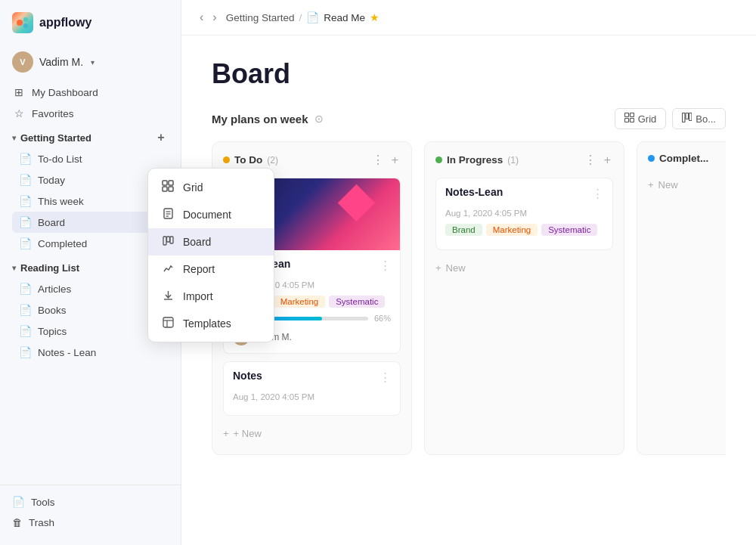  I want to click on card-body: Aug 1, 2020 4:05 PM, so click(311, 400).